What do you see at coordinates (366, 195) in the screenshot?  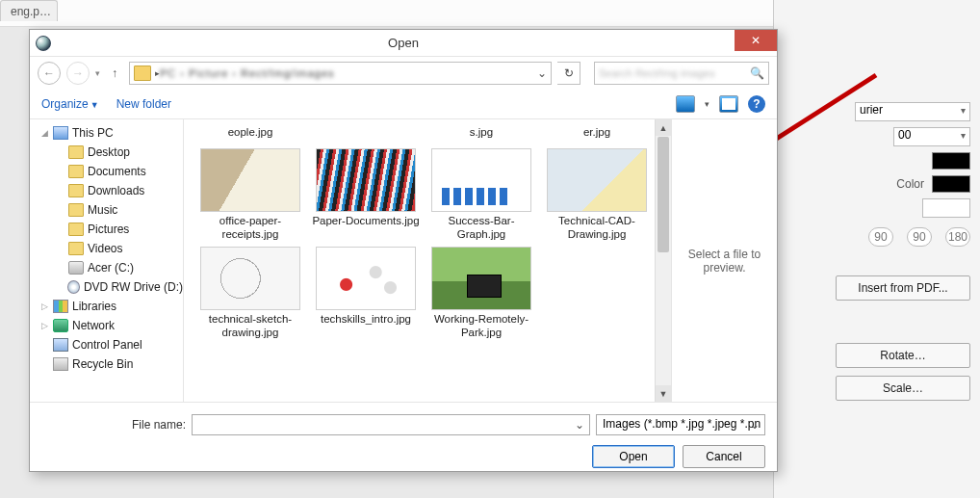 I see `file-item: Paper-Documents.jpg` at bounding box center [366, 195].